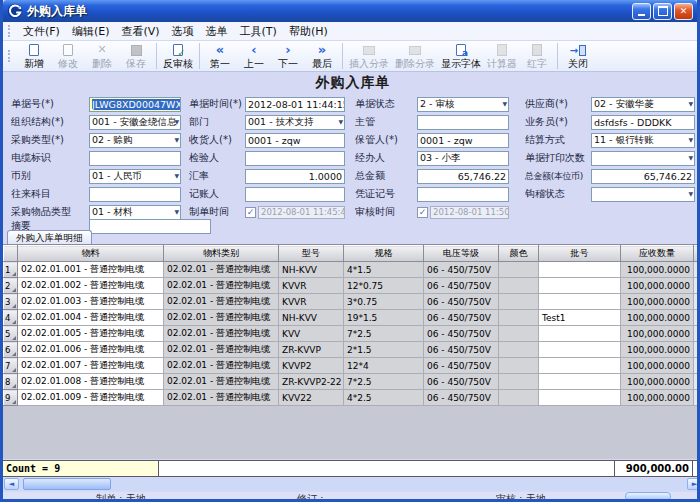  What do you see at coordinates (11, 350) in the screenshot?
I see `row-header: 6` at bounding box center [11, 350].